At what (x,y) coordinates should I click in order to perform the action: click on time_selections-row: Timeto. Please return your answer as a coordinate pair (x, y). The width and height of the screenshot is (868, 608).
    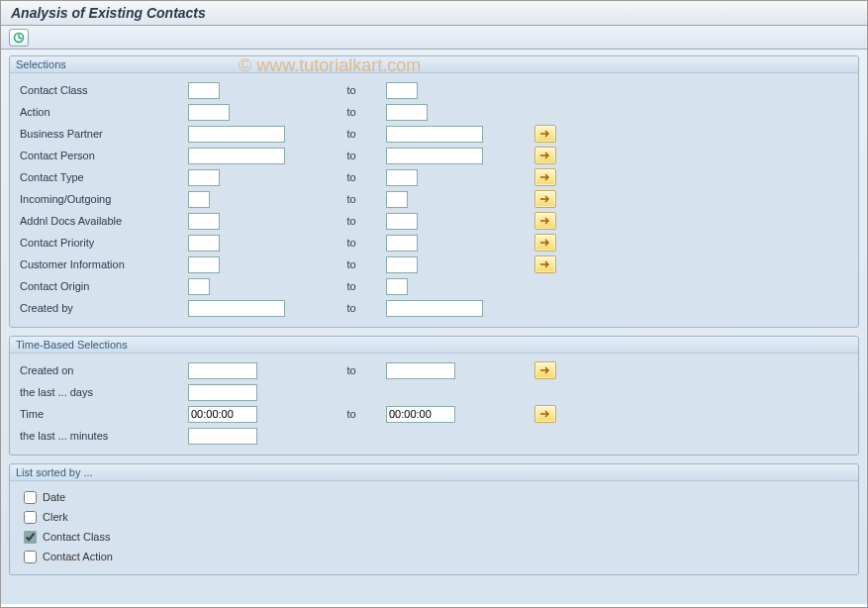
    Looking at the image, I should click on (434, 414).